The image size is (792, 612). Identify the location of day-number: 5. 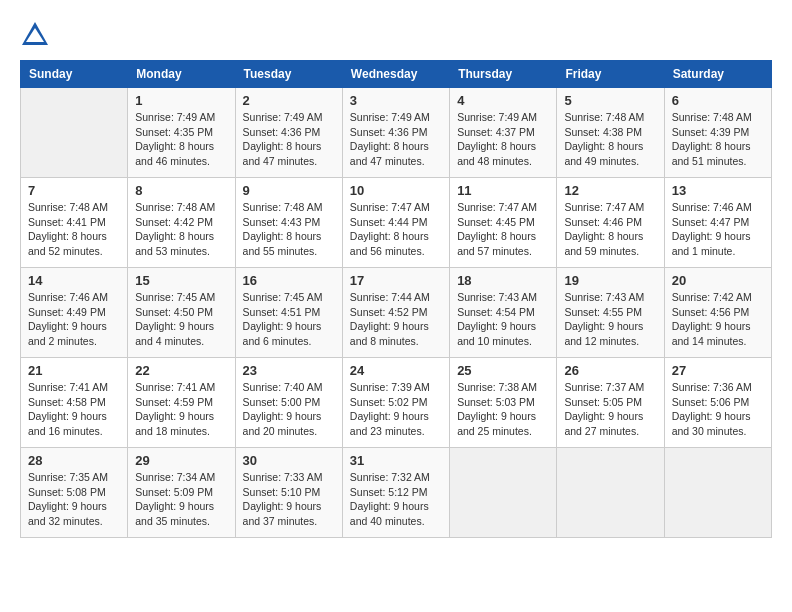
(610, 100).